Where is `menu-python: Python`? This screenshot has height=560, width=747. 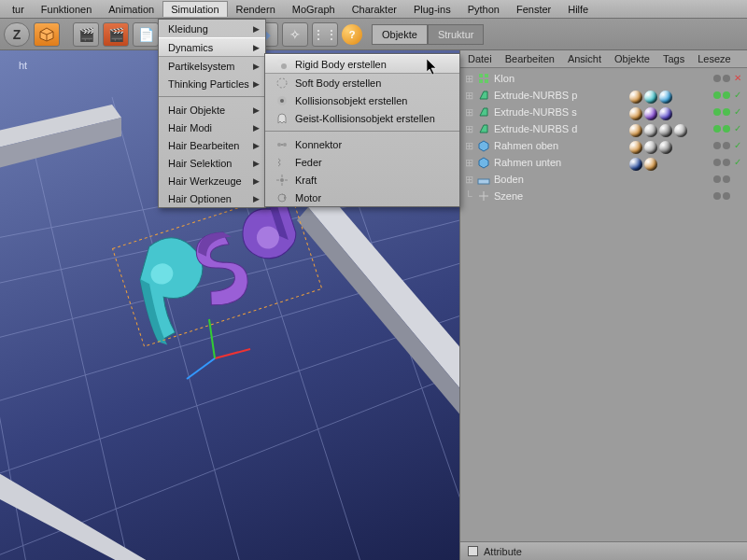
menu-python: Python is located at coordinates (484, 9).